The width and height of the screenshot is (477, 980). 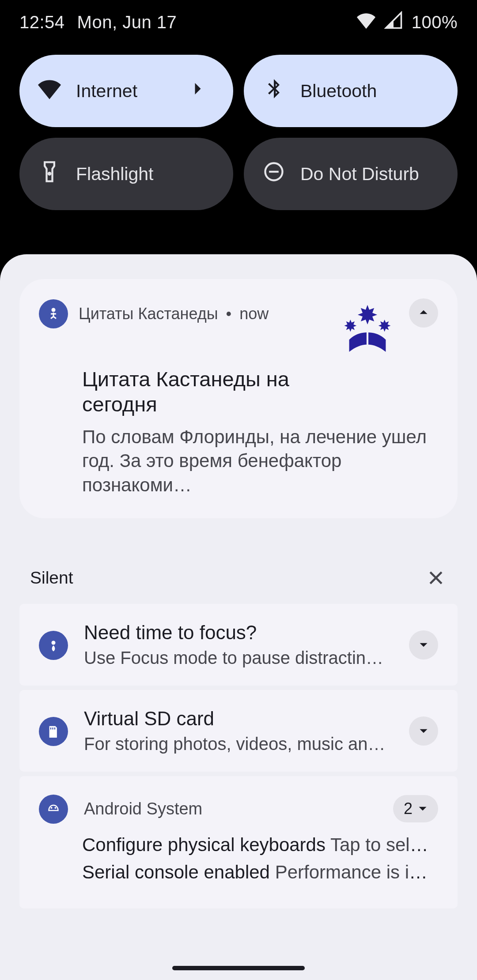 What do you see at coordinates (238, 872) in the screenshot?
I see `group-line-2: Serial console enabled Performance is im…` at bounding box center [238, 872].